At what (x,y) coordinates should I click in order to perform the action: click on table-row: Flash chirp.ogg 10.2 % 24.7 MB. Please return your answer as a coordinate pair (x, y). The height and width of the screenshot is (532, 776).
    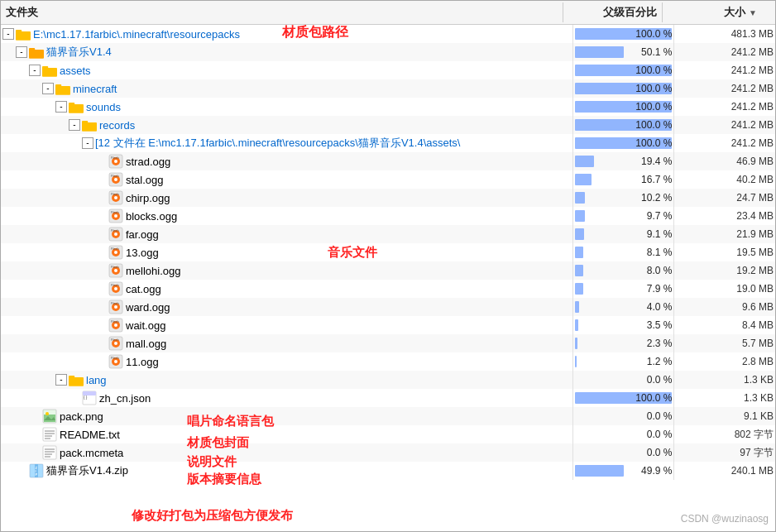
    Looking at the image, I should click on (388, 198).